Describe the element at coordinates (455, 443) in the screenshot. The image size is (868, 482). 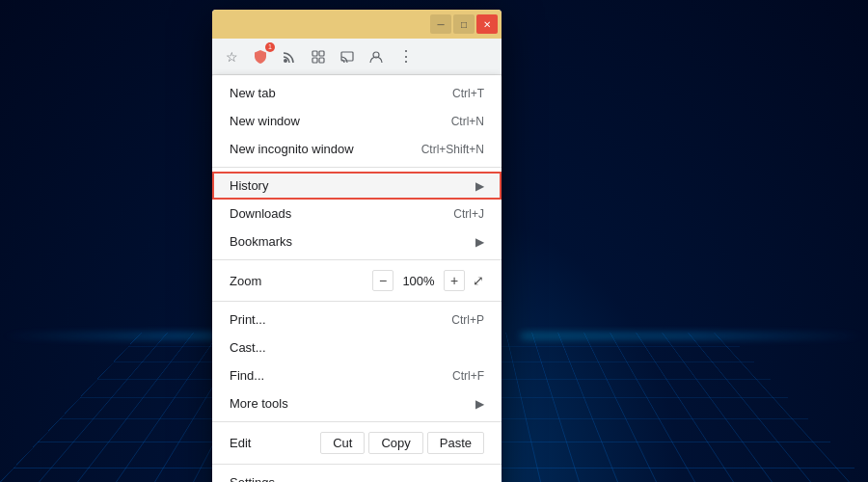
I see `paste-button: Paste` at that location.